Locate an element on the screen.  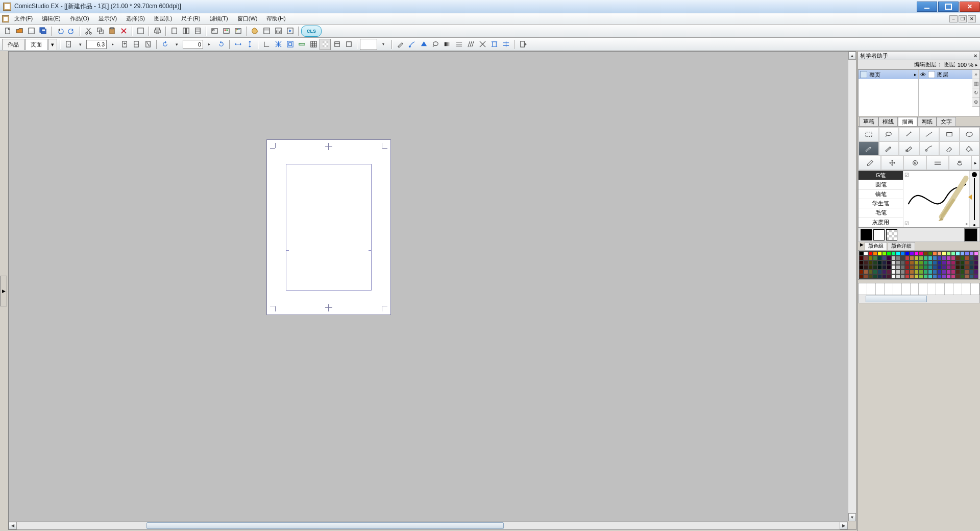
menu-select: 选择(S) is located at coordinates (136, 18).